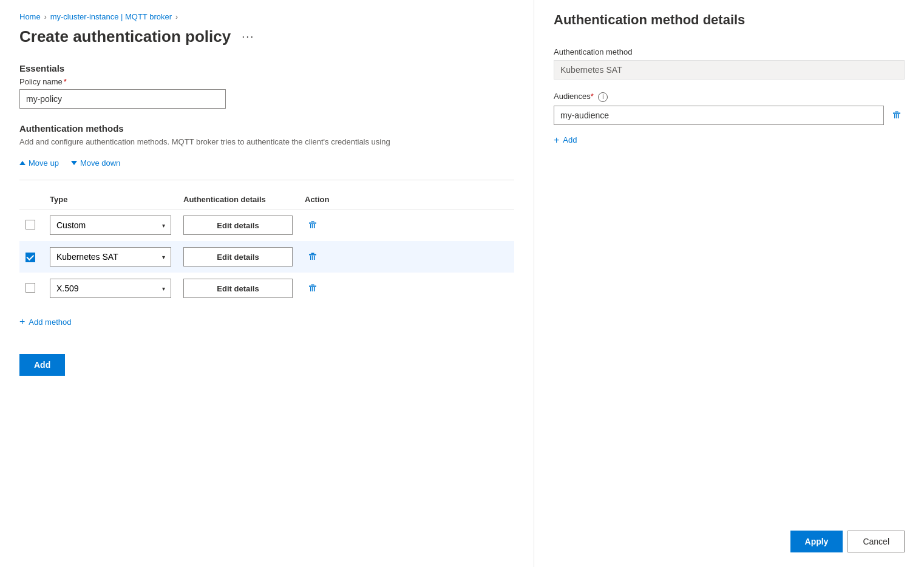  I want to click on row1-checkbox, so click(30, 225).